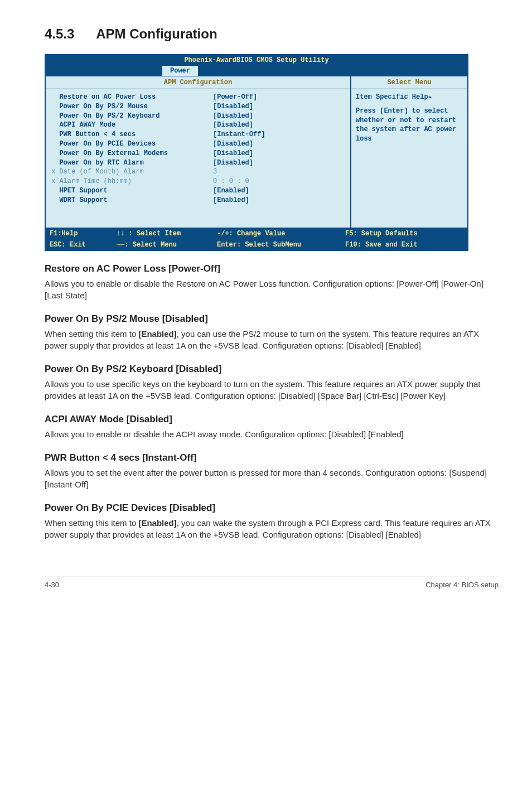 This screenshot has width=532, height=802. Describe the element at coordinates (239, 135) in the screenshot. I see `bios-setting-value: [Instant-Off]` at that location.